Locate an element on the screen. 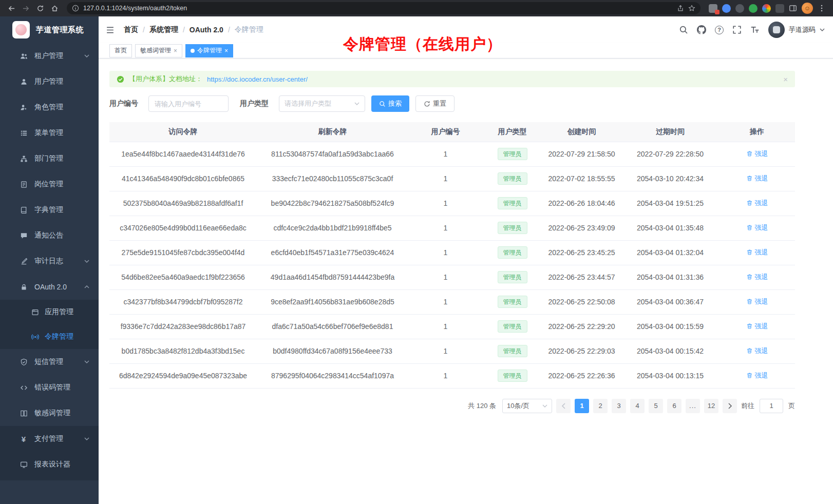 The image size is (833, 504). browser-back-icon is located at coordinates (11, 8).